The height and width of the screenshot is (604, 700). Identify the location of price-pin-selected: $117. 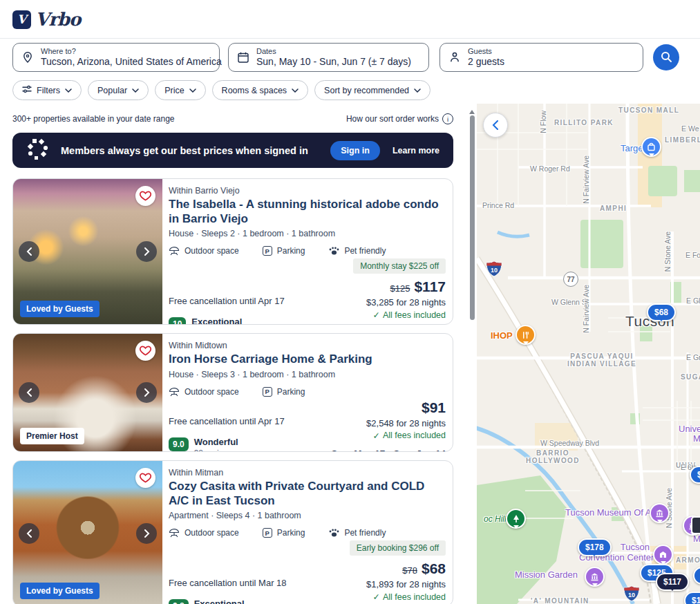
(672, 582).